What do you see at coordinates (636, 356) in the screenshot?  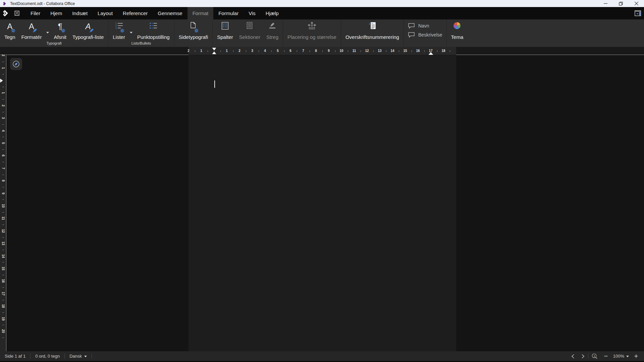 I see `plus-icon` at bounding box center [636, 356].